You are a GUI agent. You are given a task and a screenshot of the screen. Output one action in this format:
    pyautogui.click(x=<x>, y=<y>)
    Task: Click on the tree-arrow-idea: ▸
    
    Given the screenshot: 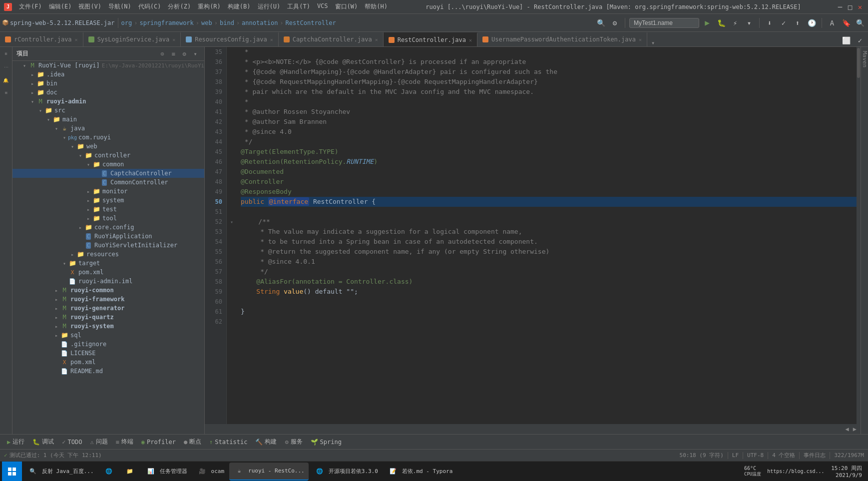 What is the action you would take?
    pyautogui.click(x=32, y=75)
    